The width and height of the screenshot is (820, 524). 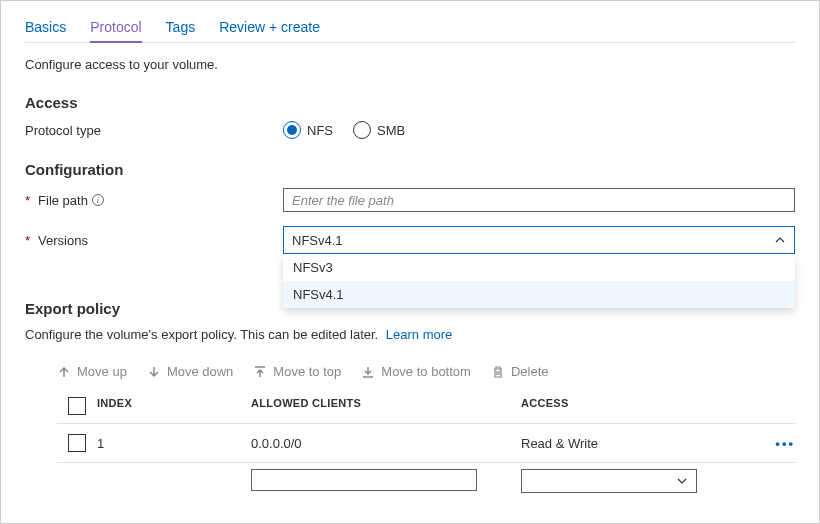 What do you see at coordinates (98, 200) in the screenshot?
I see `info-icon: i` at bounding box center [98, 200].